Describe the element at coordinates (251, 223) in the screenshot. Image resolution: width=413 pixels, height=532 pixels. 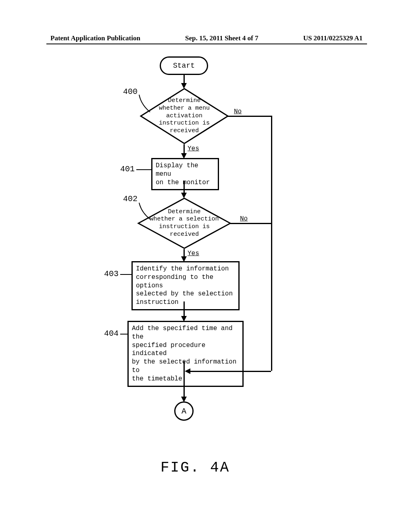
I see `line-402-no-h` at that location.